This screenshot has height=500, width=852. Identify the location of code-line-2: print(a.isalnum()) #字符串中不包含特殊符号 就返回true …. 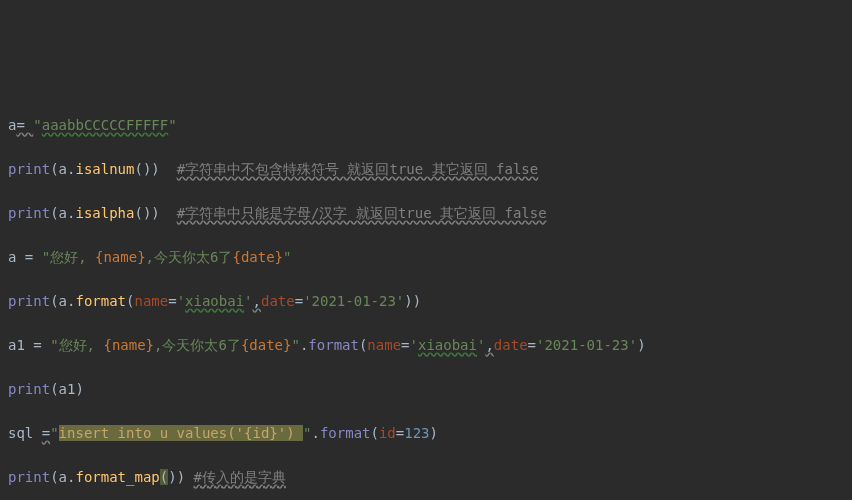
(426, 169).